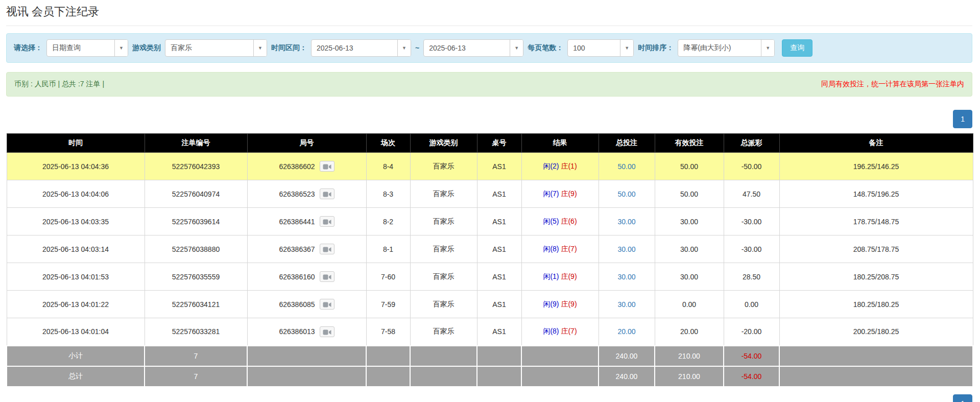 This screenshot has height=402, width=980. I want to click on subtotal-valid-bet: 210.00, so click(689, 356).